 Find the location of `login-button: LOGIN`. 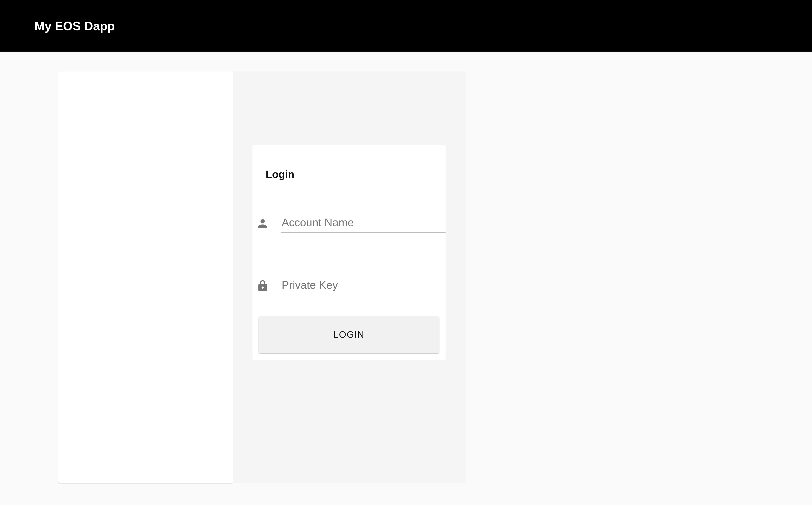

login-button: LOGIN is located at coordinates (349, 335).